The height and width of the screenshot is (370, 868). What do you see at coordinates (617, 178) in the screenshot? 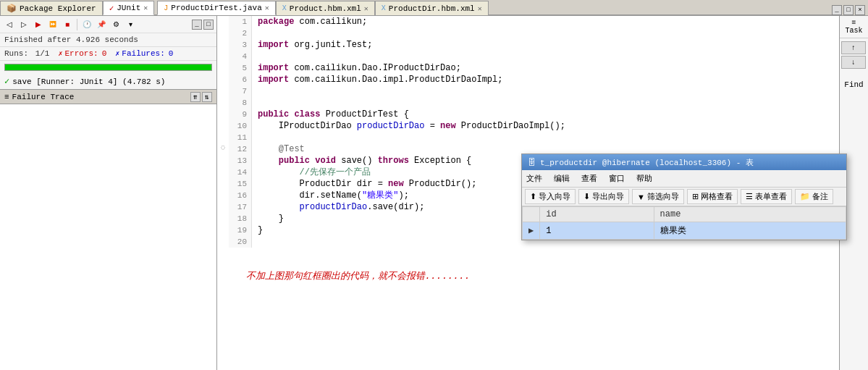
I see `menu-window: 窗口` at bounding box center [617, 178].